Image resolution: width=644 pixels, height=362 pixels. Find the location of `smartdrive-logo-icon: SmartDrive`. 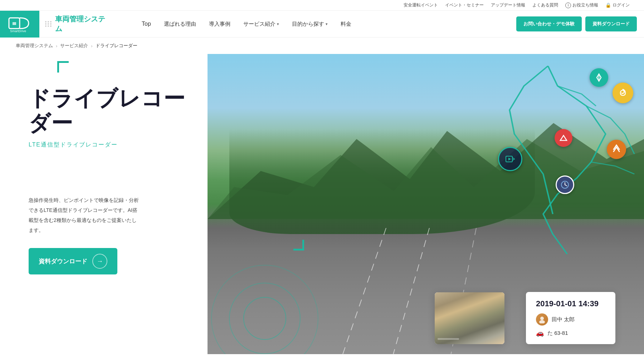

smartdrive-logo-icon: SmartDrive is located at coordinates (20, 24).